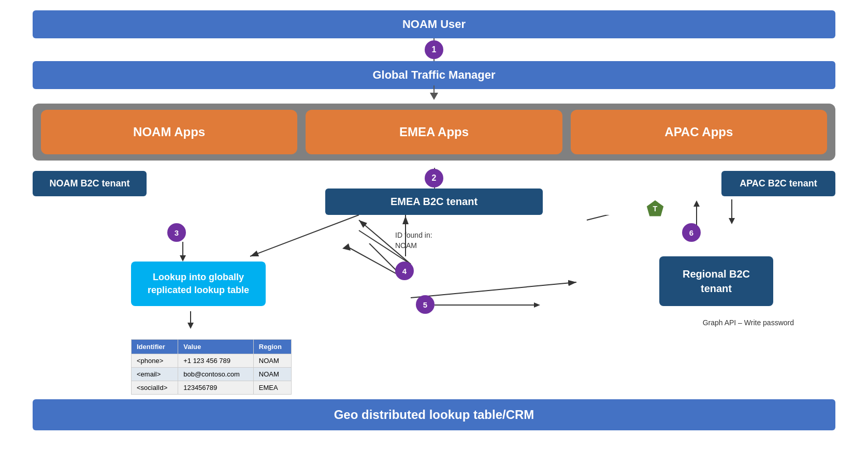 This screenshot has height=464, width=868. Describe the element at coordinates (434, 178) in the screenshot. I see `step2-circle: 2` at that location.